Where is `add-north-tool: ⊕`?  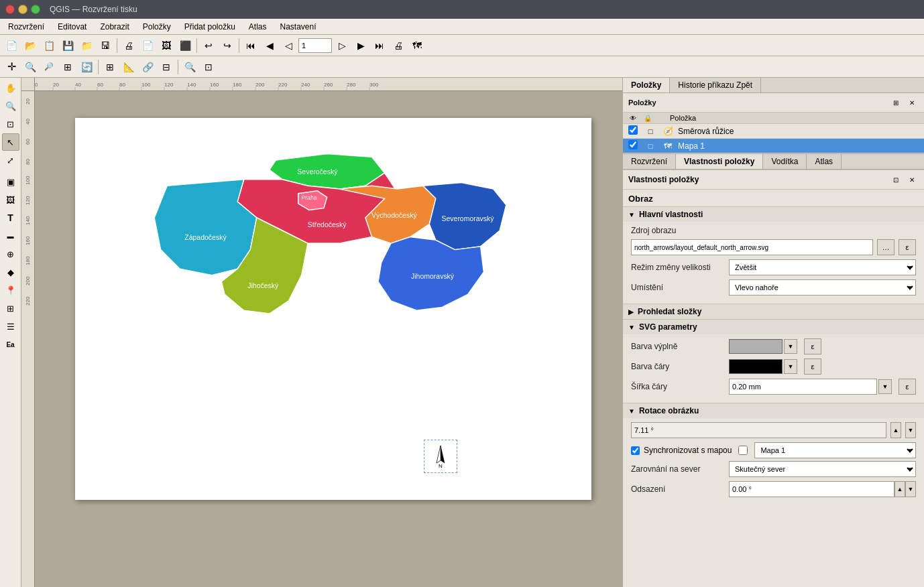 add-north-tool: ⊕ is located at coordinates (11, 254).